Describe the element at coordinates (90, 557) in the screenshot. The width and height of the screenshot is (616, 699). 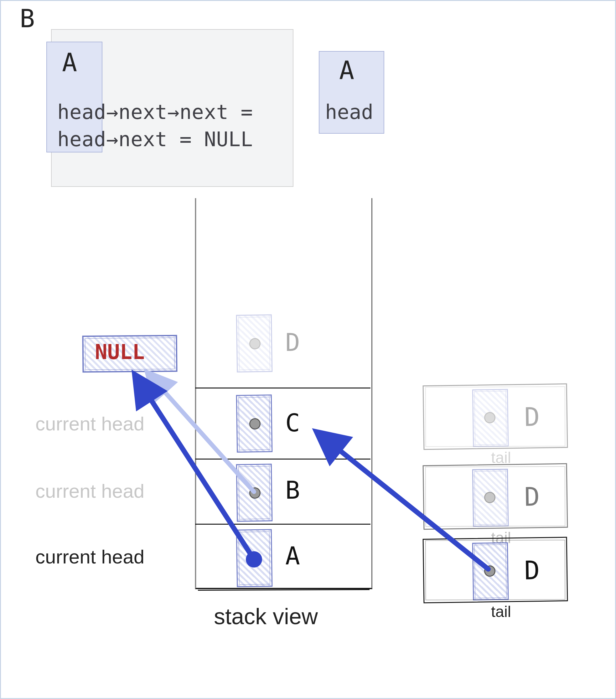
I see `current-head-label-a: current head` at that location.